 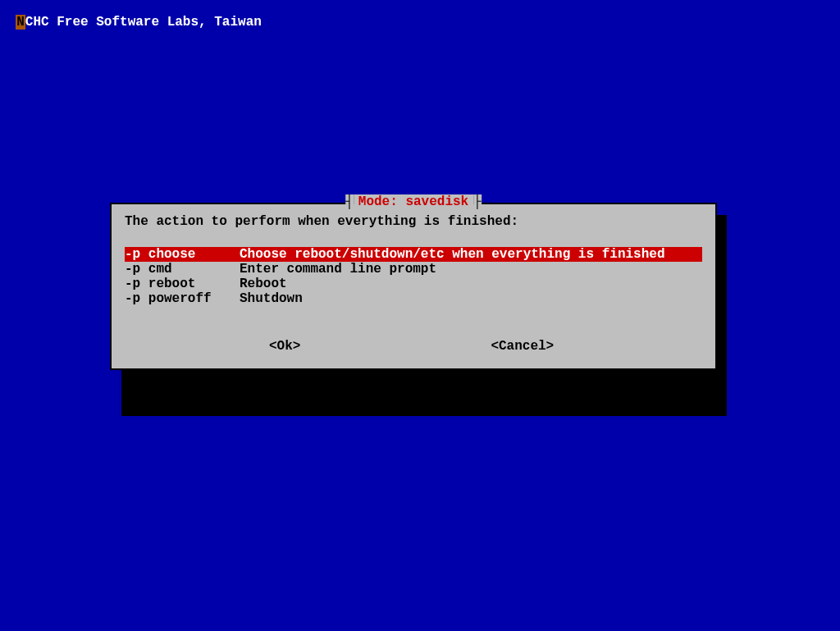 What do you see at coordinates (413, 299) in the screenshot?
I see `menu-item-poweroff: -p poweroff Shutdown` at bounding box center [413, 299].